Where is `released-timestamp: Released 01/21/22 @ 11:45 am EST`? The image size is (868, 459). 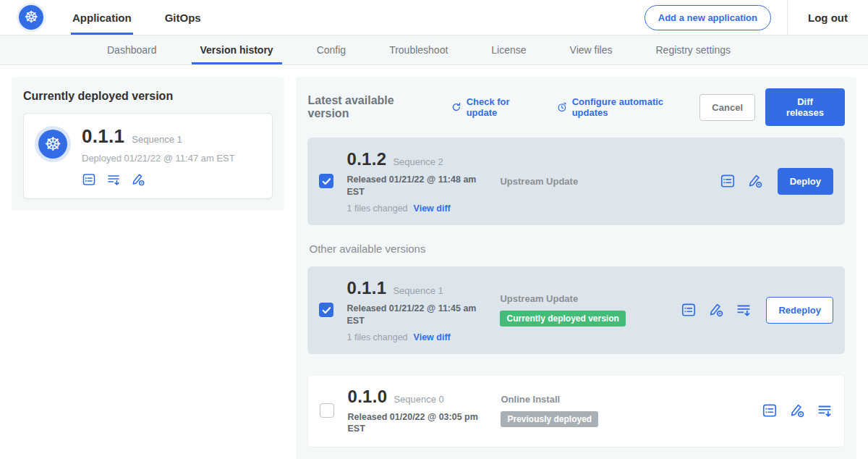 released-timestamp: Released 01/21/22 @ 11:45 am EST is located at coordinates (414, 315).